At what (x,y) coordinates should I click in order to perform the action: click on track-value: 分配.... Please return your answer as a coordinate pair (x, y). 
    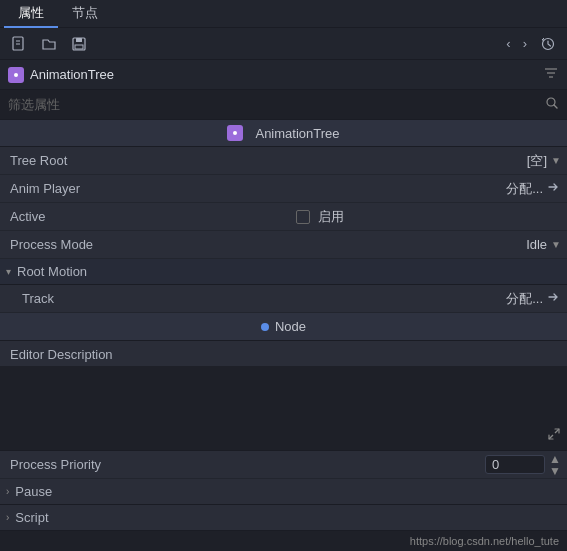
    Looking at the image, I should click on (428, 299).